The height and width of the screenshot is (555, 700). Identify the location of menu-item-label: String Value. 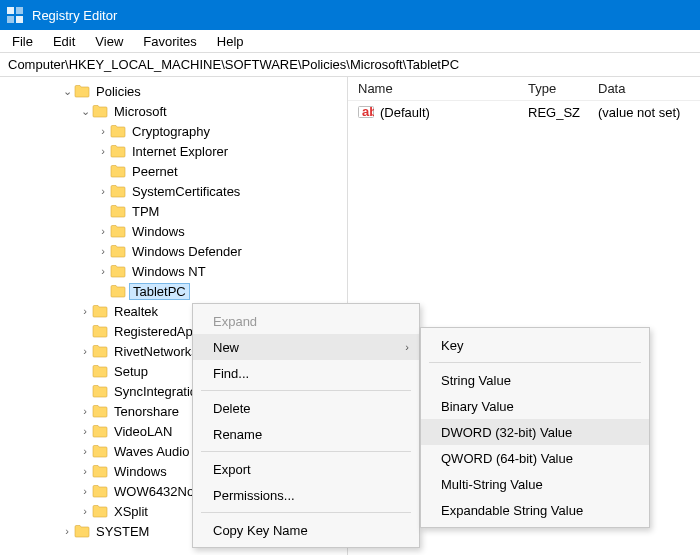
(476, 380).